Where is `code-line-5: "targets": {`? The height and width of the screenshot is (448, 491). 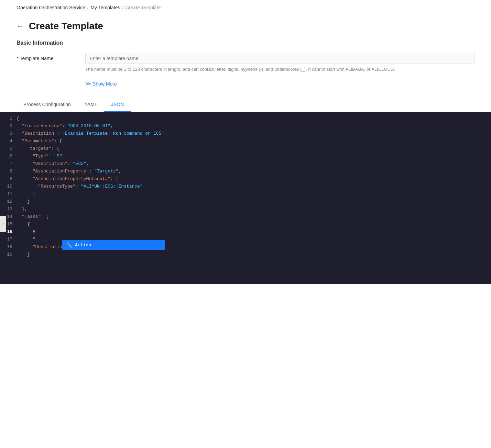
code-line-5: "targets": { is located at coordinates (251, 149).